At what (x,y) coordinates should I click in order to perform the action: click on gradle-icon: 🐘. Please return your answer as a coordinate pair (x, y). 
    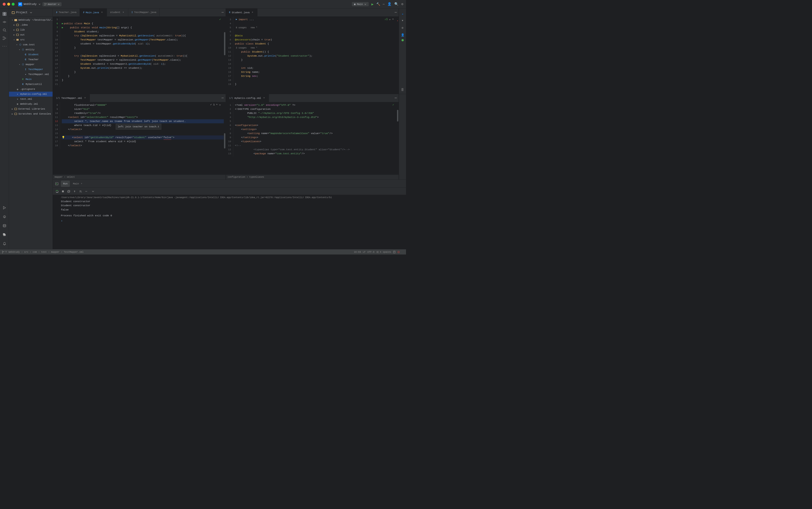
    Looking at the image, I should click on (5, 235).